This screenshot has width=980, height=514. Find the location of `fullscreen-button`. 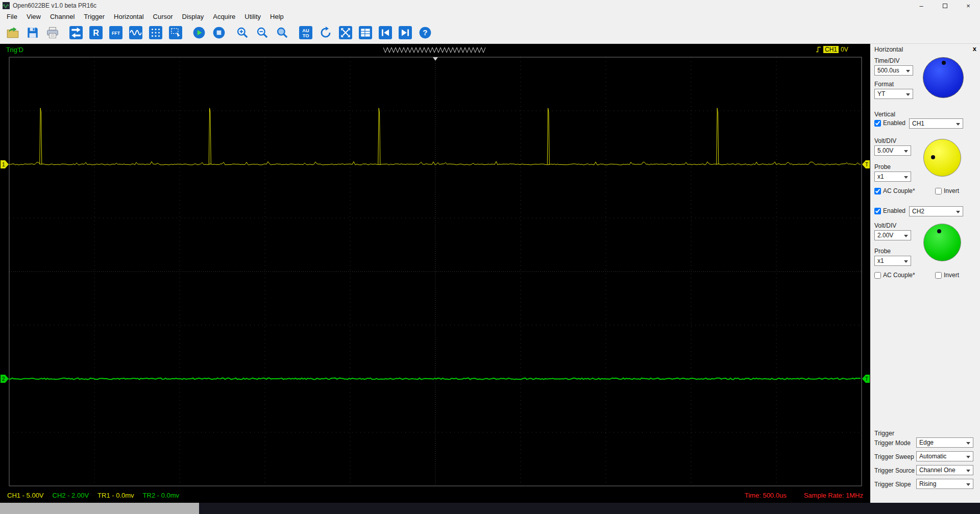

fullscreen-button is located at coordinates (346, 33).